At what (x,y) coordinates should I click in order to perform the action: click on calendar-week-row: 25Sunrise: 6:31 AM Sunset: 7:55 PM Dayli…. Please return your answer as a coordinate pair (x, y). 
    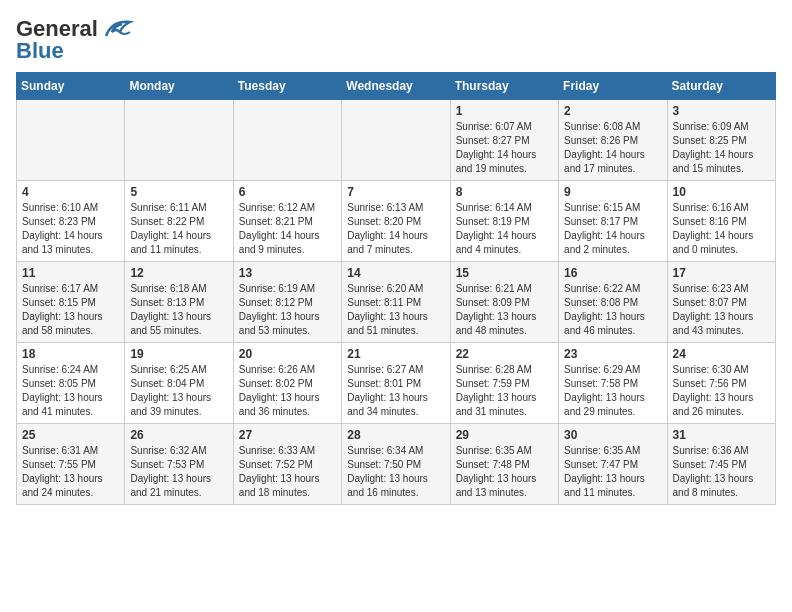
    Looking at the image, I should click on (396, 464).